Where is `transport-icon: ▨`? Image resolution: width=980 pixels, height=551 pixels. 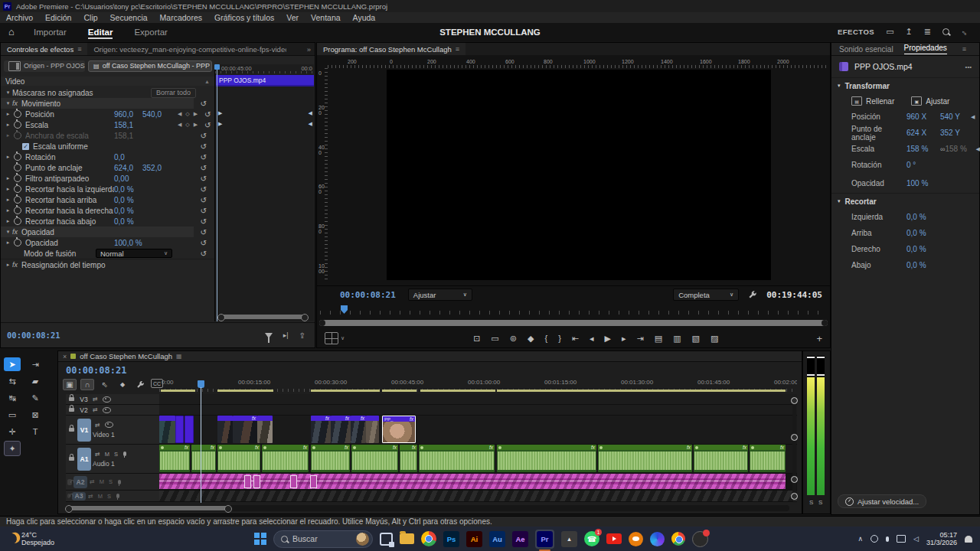 transport-icon: ▨ is located at coordinates (714, 338).